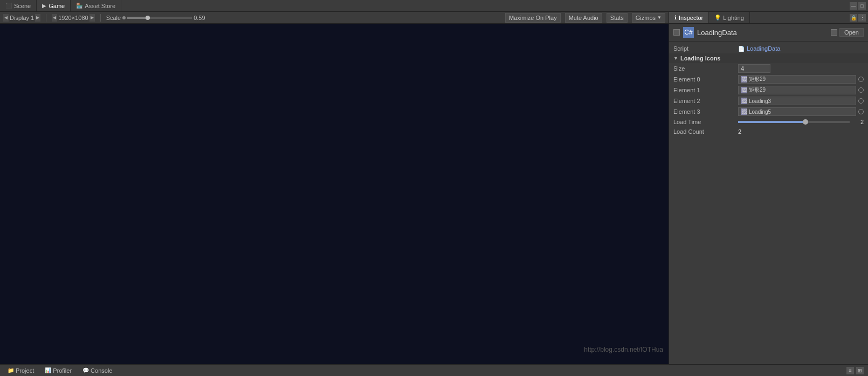 The width and height of the screenshot is (868, 376). I want to click on stats-button: Stats, so click(617, 18).